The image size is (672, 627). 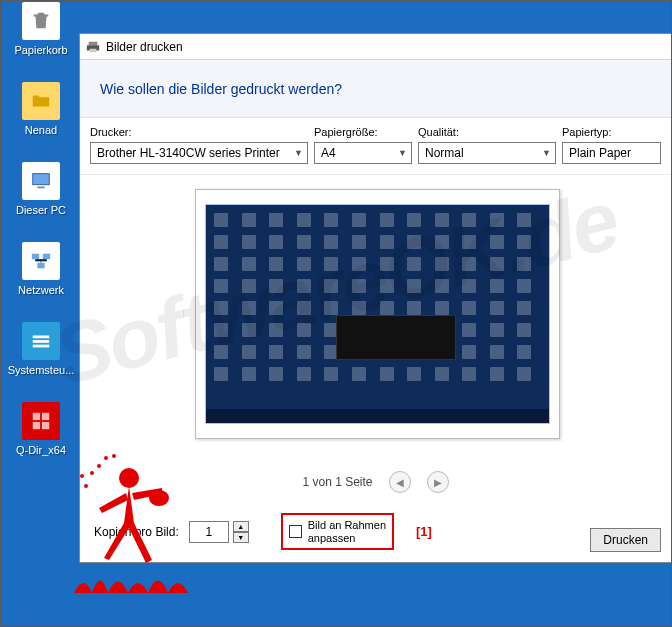 I want to click on app-icon, so click(x=41, y=421).